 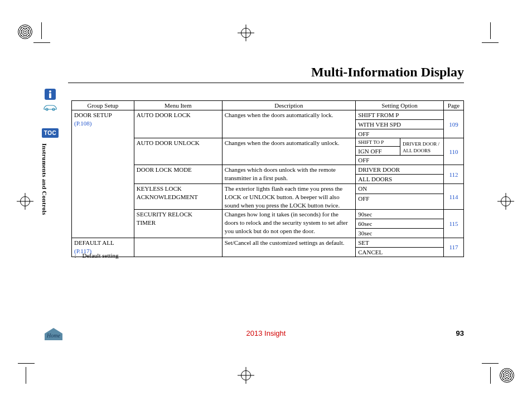 What do you see at coordinates (453, 197) in the screenshot?
I see `page-link-114: 114` at bounding box center [453, 197].